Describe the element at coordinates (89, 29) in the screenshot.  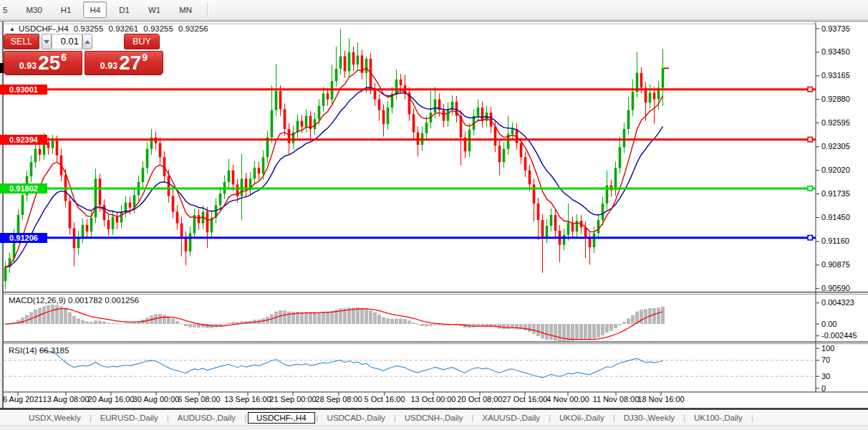
I see `ohlc-open: 0.93255` at that location.